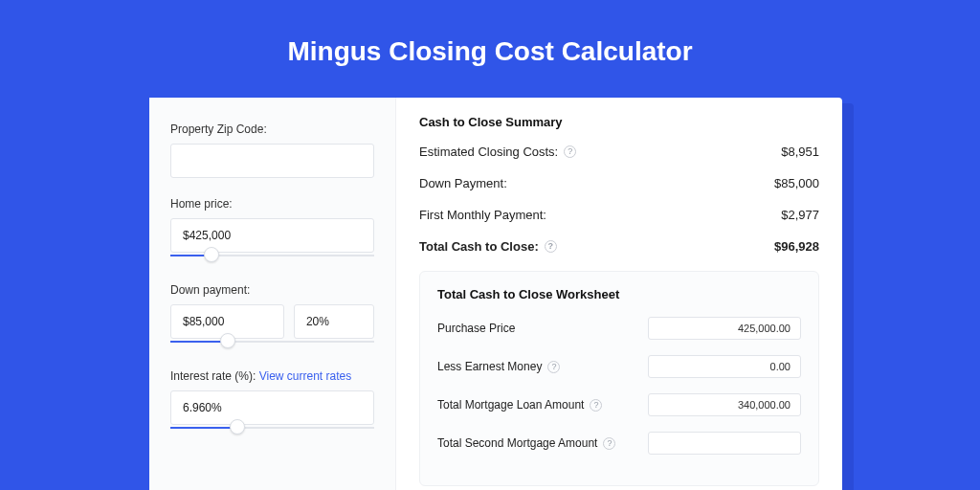 Image resolution: width=980 pixels, height=490 pixels. I want to click on zip-input, so click(272, 161).